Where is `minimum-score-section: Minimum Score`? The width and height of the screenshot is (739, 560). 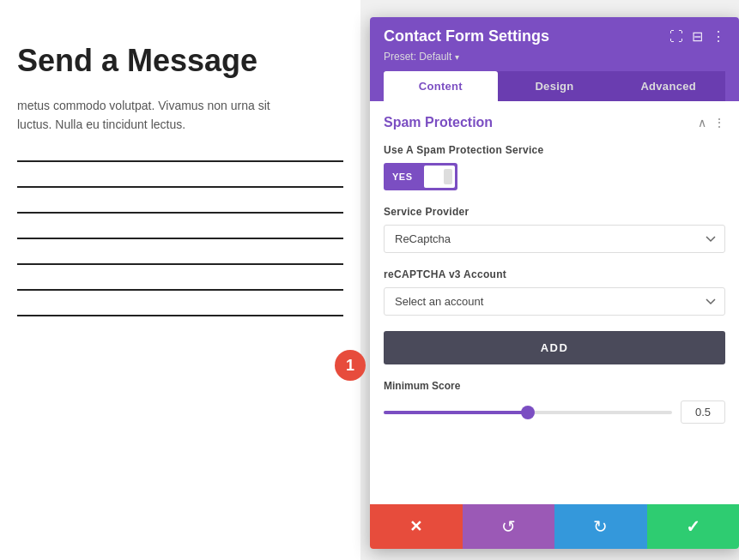 minimum-score-section: Minimum Score is located at coordinates (554, 401).